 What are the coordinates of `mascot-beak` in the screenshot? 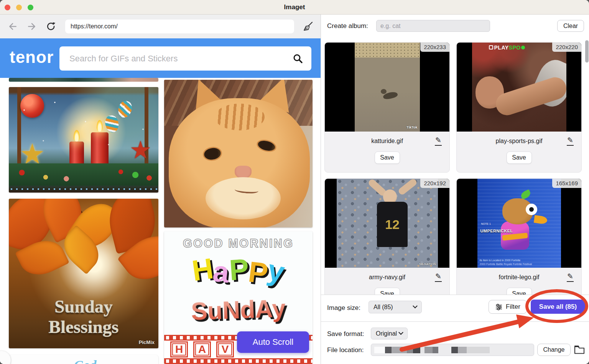 It's located at (541, 220).